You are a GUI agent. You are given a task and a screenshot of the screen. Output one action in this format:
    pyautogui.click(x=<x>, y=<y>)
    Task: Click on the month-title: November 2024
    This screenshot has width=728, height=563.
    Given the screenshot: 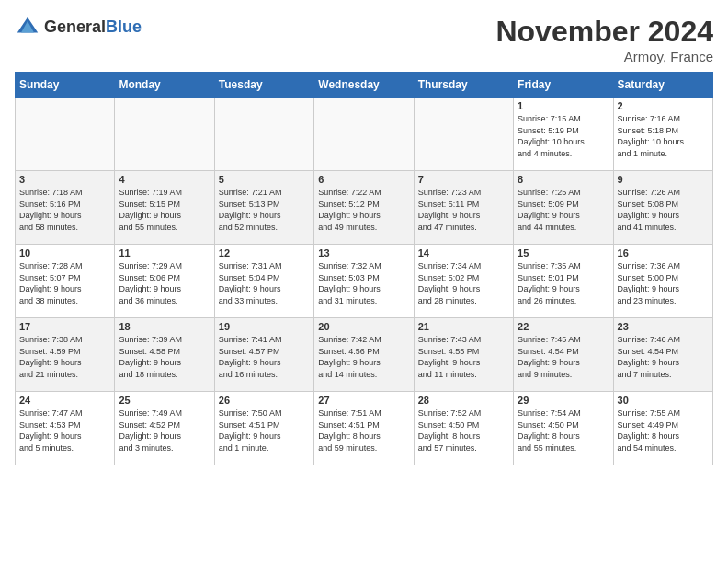 What is the action you would take?
    pyautogui.click(x=605, y=31)
    